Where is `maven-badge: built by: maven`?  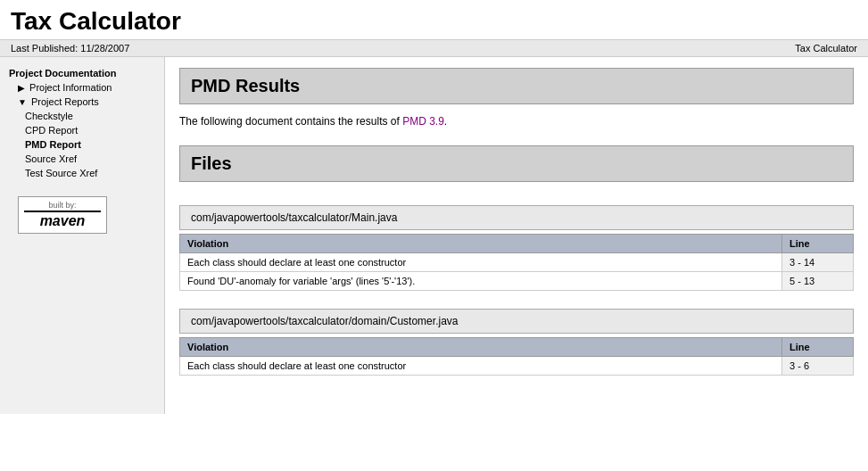
maven-badge: built by: maven is located at coordinates (62, 215).